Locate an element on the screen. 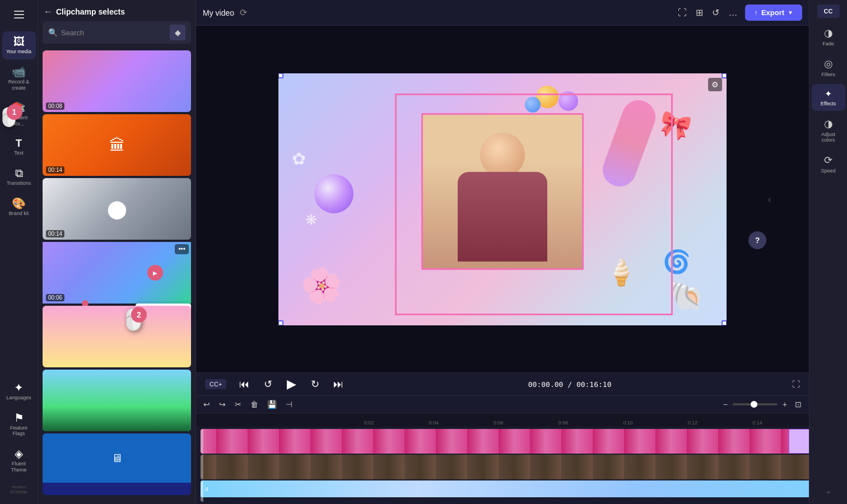 The height and width of the screenshot is (504, 847). sidebar-item-transitions: ⧉ Transitions is located at coordinates (19, 177).